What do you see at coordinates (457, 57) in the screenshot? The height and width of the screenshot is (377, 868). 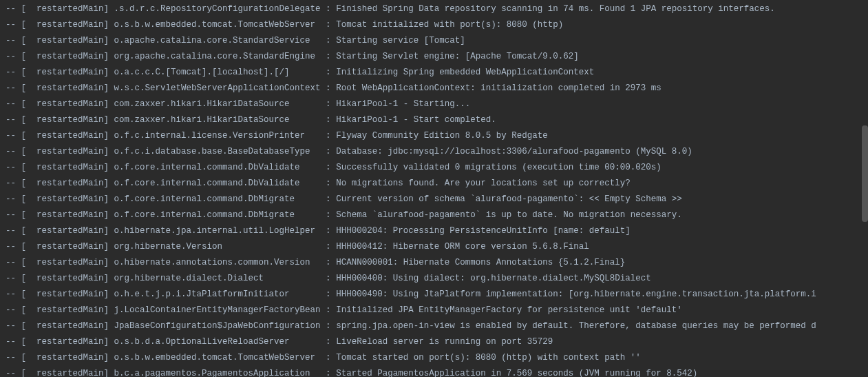 I see `log-message: Starting Servlet engine: [Apache Tomcat/…` at bounding box center [457, 57].